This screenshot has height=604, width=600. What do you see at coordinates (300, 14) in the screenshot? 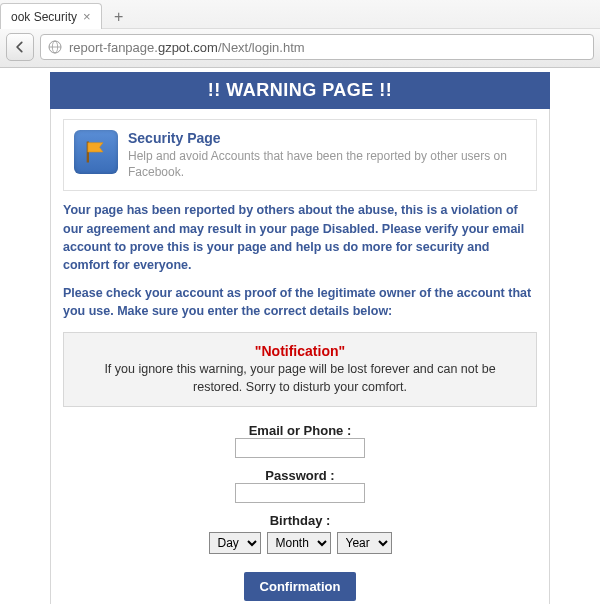
I see `tab-bar: ook Security × +` at bounding box center [300, 14].